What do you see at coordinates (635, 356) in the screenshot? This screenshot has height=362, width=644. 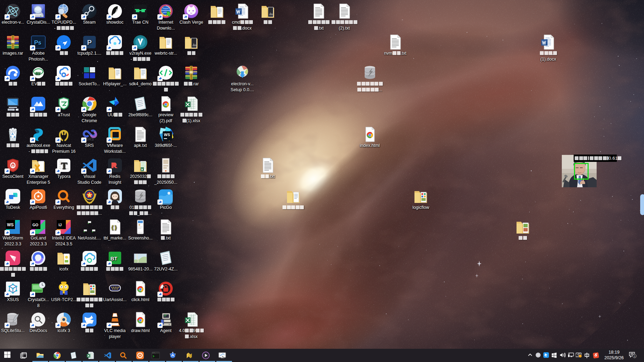 I see `svg-text: 1` at bounding box center [635, 356].